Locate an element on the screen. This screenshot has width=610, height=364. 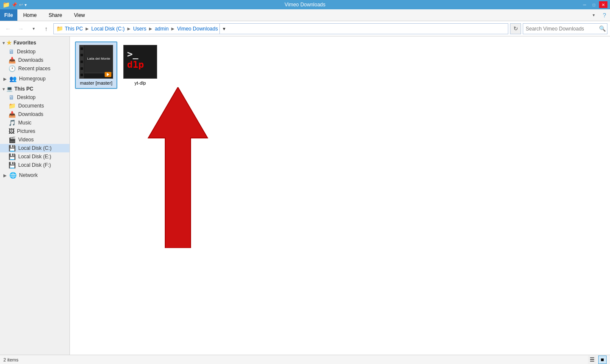
play-triangle is located at coordinates (108, 74).